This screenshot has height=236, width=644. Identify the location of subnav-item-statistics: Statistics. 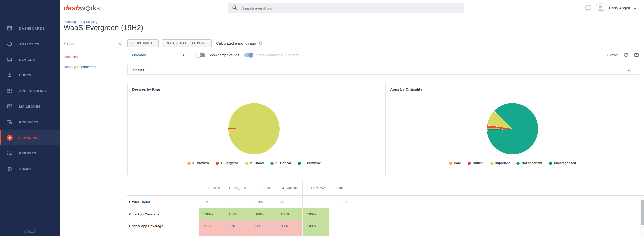
(93, 57).